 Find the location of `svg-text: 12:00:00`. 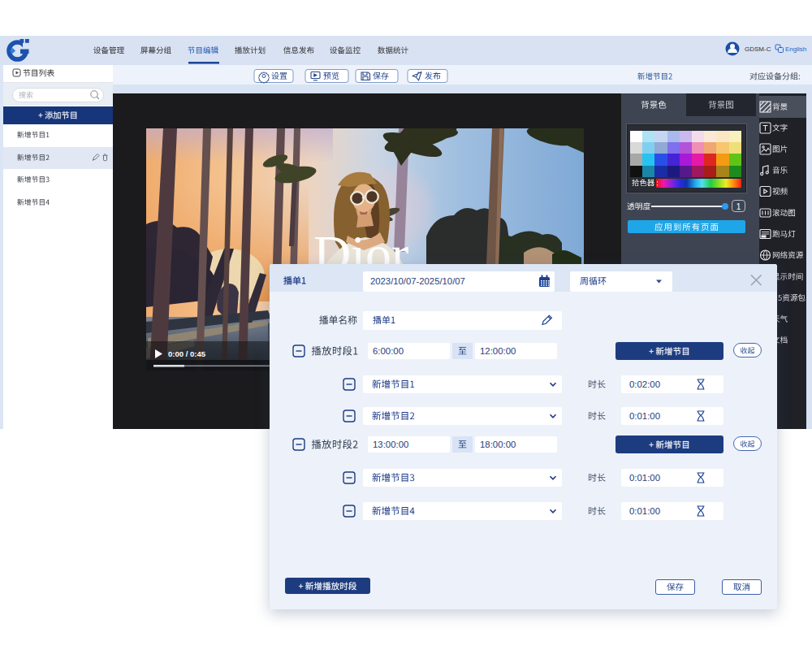

svg-text: 12:00:00 is located at coordinates (498, 351).